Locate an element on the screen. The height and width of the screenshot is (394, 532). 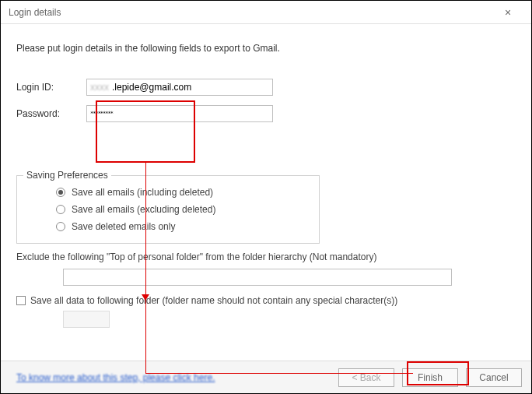
login-input: xxxx .lepide@gmail.com is located at coordinates (180, 87).